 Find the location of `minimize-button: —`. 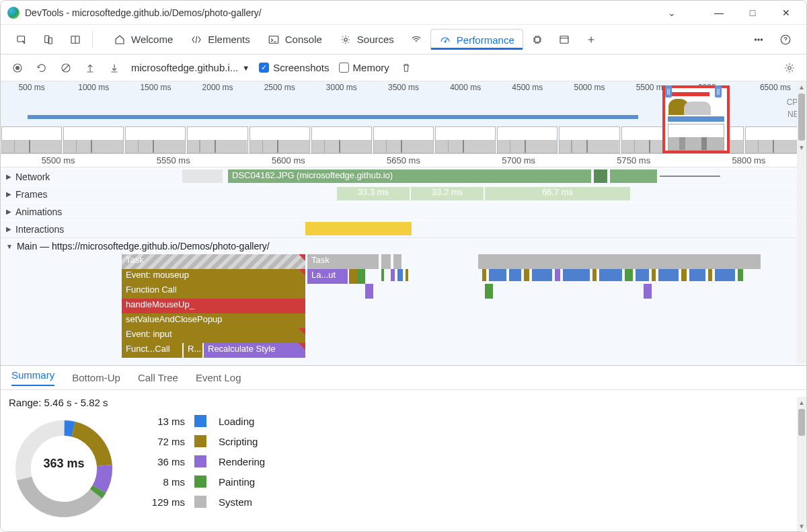

minimize-button: — is located at coordinates (719, 13).